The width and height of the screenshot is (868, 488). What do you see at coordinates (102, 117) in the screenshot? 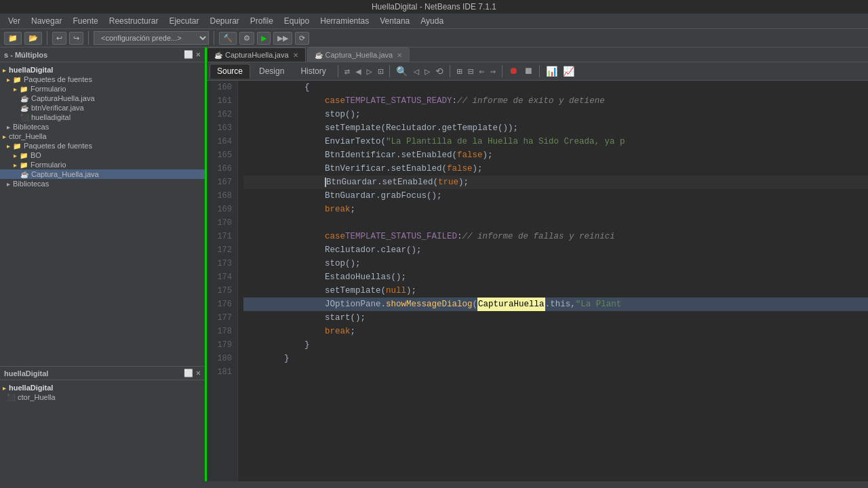
I see `tree-item-huelladigital-class: ⬛ huelladigital` at bounding box center [102, 117].